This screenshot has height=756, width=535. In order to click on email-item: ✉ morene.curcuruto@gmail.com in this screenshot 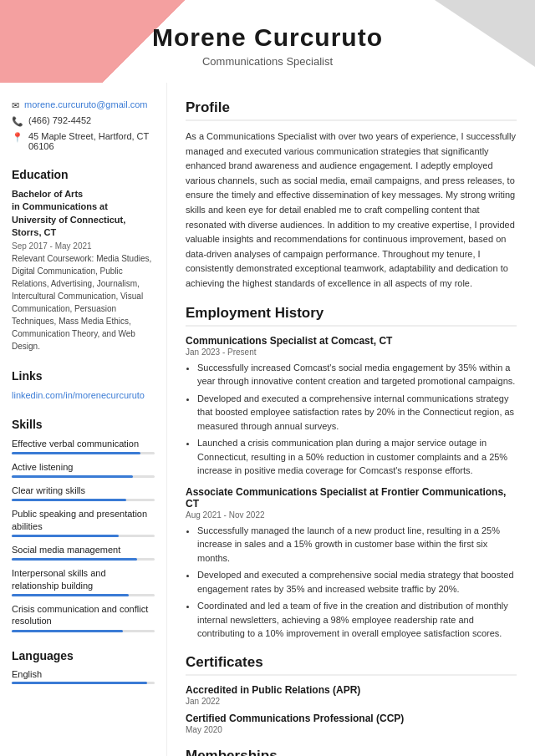, I will do `click(84, 105)`.